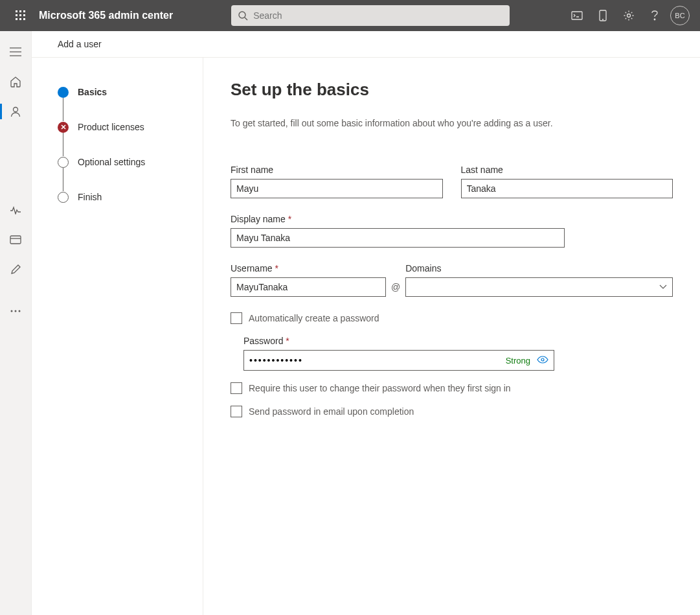 The image size is (700, 615). What do you see at coordinates (130, 127) in the screenshot?
I see `step-product-licenses: Product licenses` at bounding box center [130, 127].